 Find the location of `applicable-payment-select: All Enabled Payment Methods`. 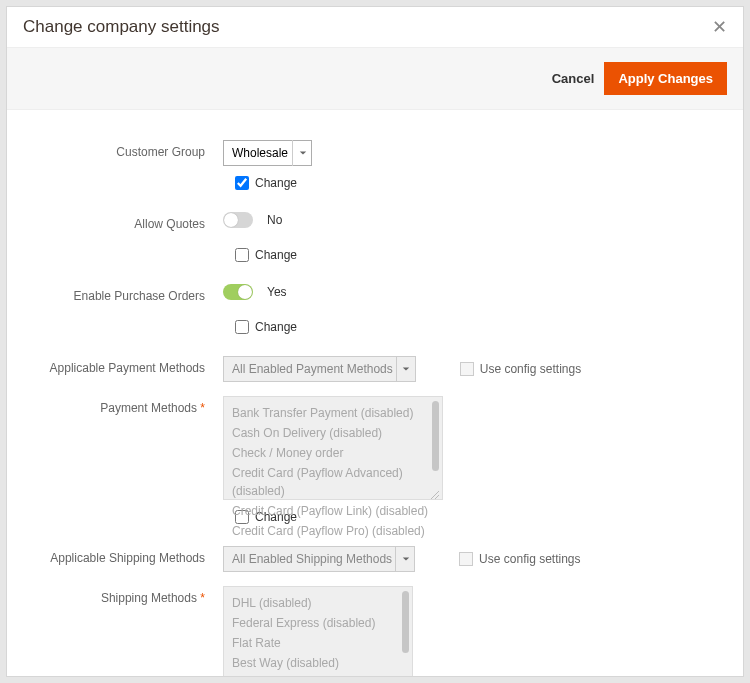

applicable-payment-select: All Enabled Payment Methods is located at coordinates (320, 369).